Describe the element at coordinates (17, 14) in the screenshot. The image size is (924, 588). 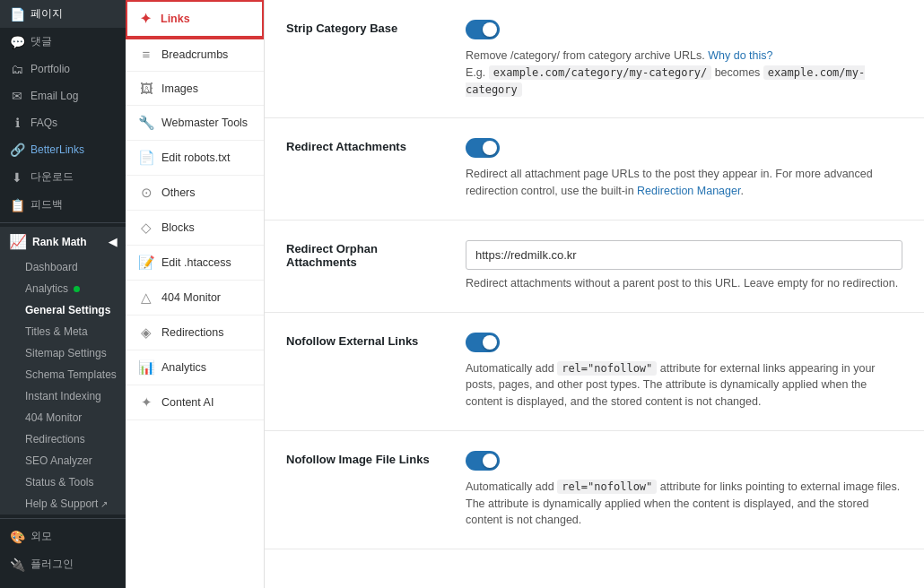
I see `page-icon: 📄` at that location.